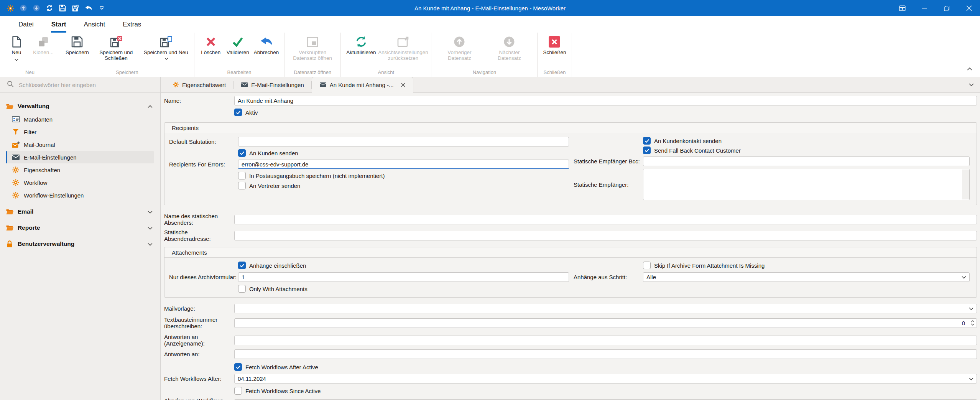 The width and height of the screenshot is (980, 400). What do you see at coordinates (972, 84) in the screenshot?
I see `tab-overflow-icon` at bounding box center [972, 84].